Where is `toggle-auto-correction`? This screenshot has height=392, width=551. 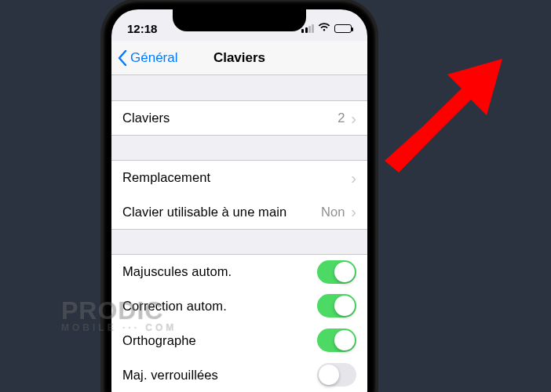 toggle-auto-correction is located at coordinates (337, 306).